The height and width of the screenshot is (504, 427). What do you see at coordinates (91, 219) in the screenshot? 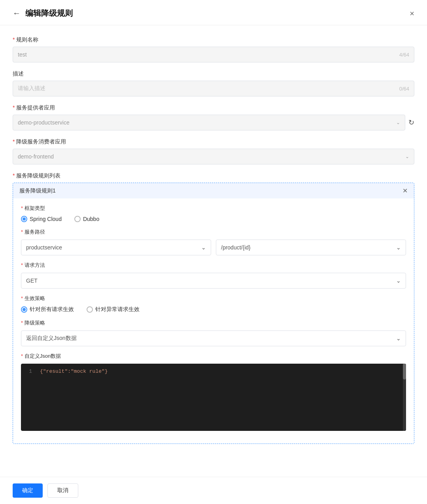
I see `dubbo-label: Dubbo` at bounding box center [91, 219].